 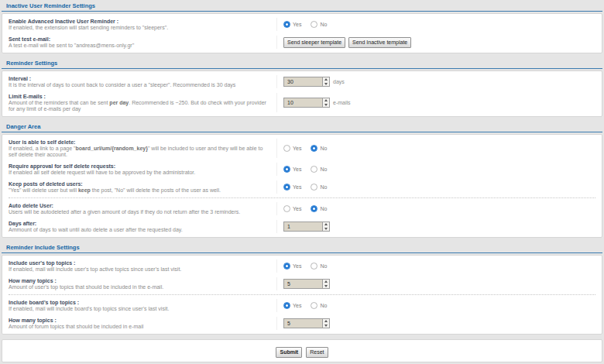 What do you see at coordinates (139, 22) in the screenshot?
I see `setting-label: Enable Advanced Inactive User Reminder :` at bounding box center [139, 22].